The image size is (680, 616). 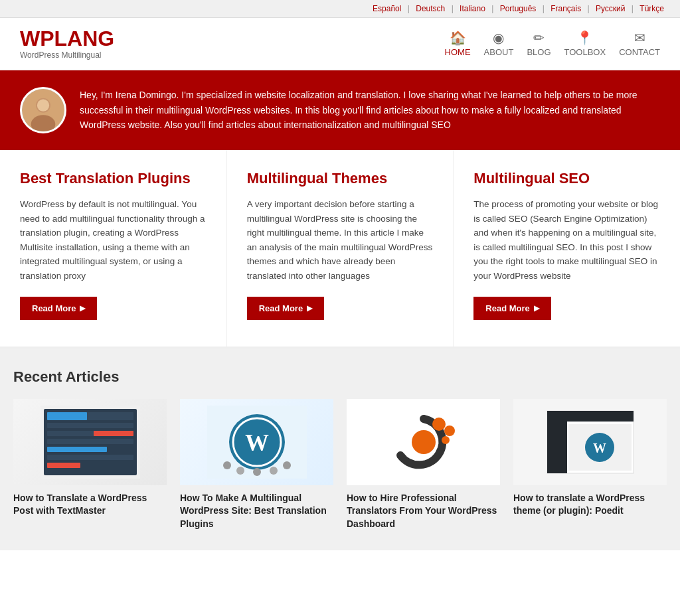 I want to click on article-2-title: How To Make A Multilingual WordPress Sit…, so click(x=256, y=511).